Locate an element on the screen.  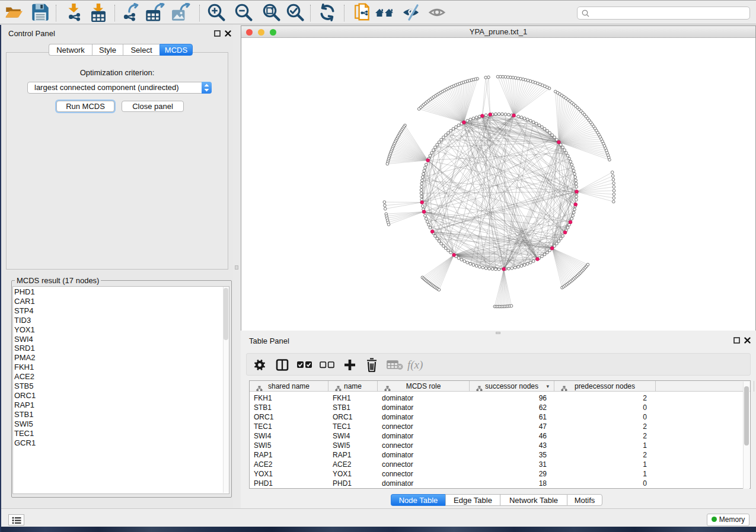
svg-text: f(x) is located at coordinates (415, 365).